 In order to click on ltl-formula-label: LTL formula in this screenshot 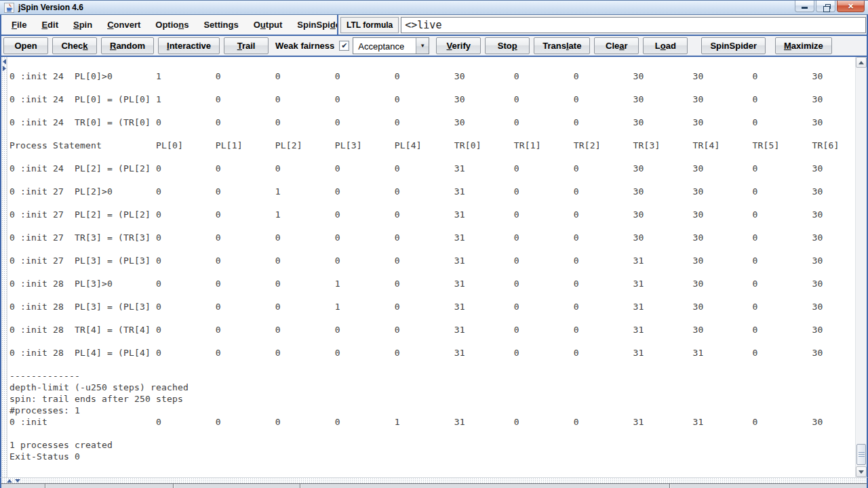, I will do `click(370, 25)`.